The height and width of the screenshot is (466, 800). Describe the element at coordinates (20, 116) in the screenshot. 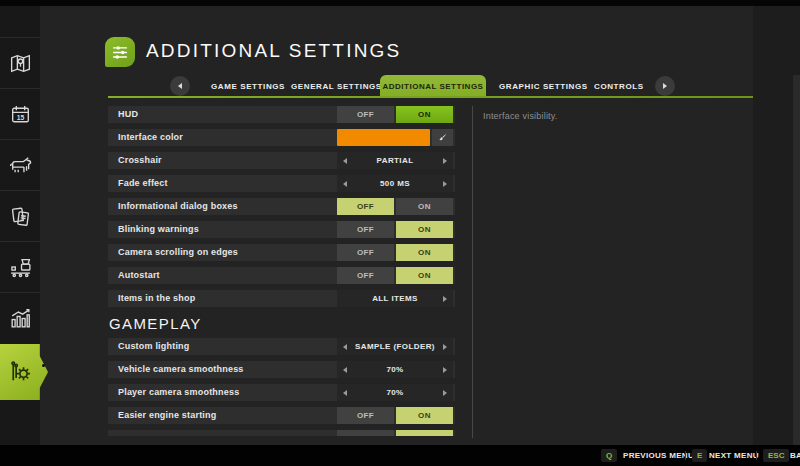

I see `svg-text: 15` at that location.